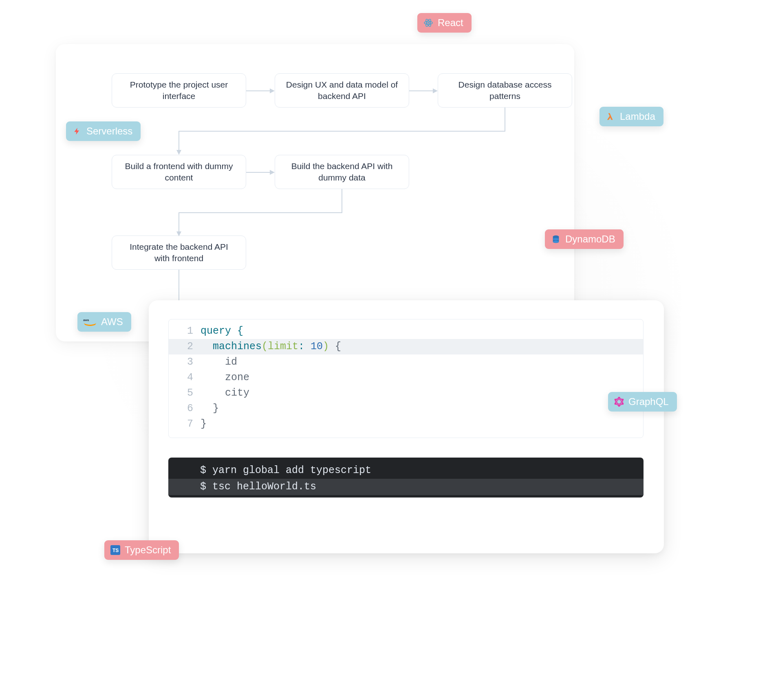 Image resolution: width=778 pixels, height=700 pixels. I want to click on tag-label: DynamoDB, so click(590, 239).